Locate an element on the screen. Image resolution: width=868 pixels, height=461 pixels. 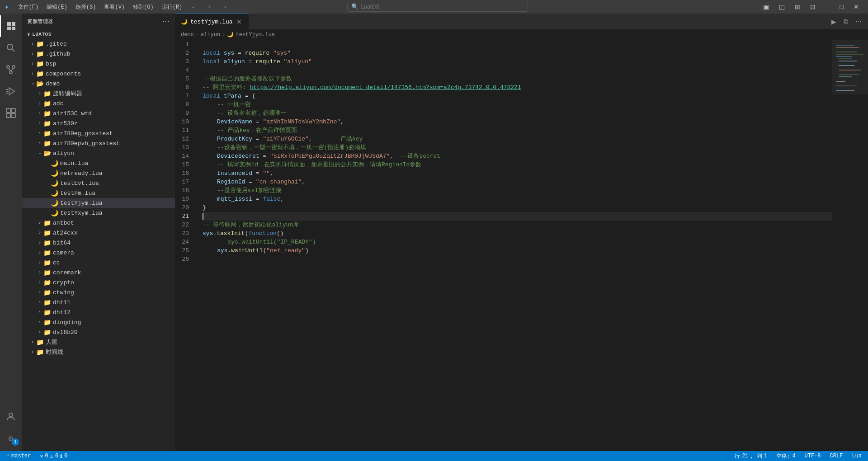
activity-extensions is located at coordinates (11, 113).